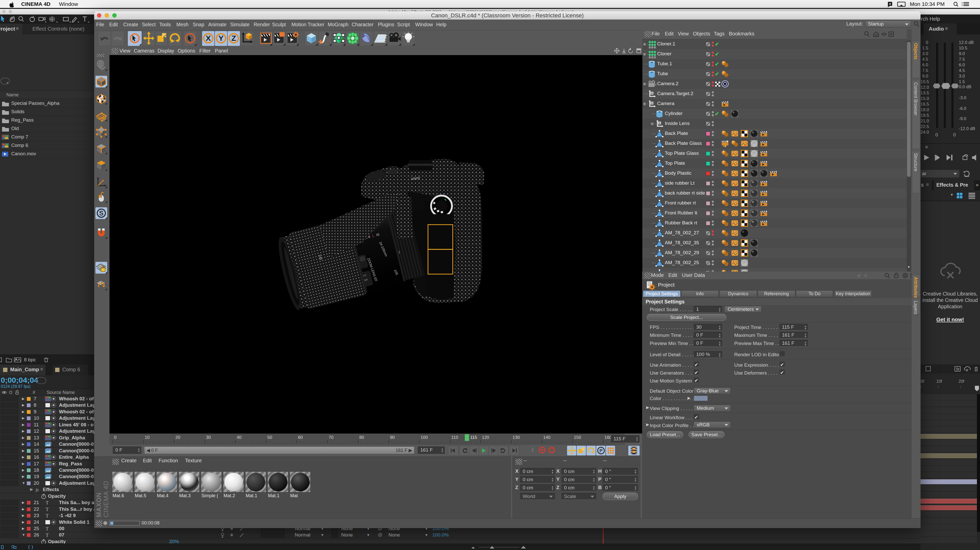  What do you see at coordinates (578, 437) in the screenshot?
I see `svg-text: 150` at bounding box center [578, 437].